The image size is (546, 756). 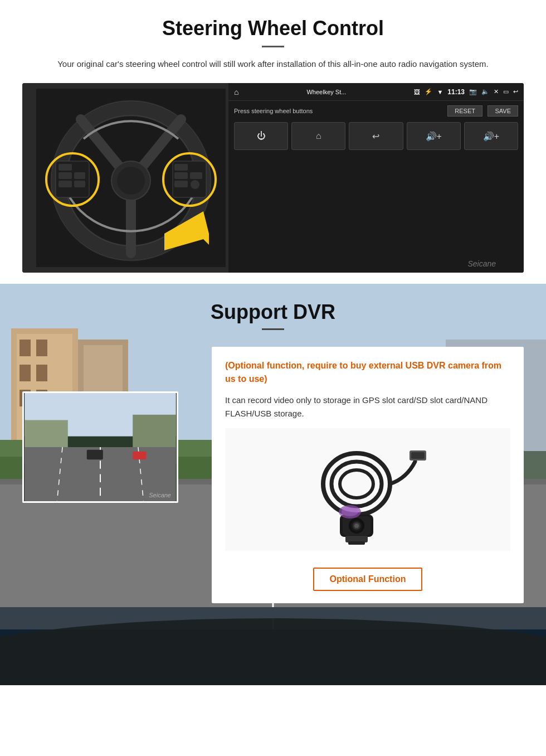 I want to click on android-unit-ui: ⌂ Wheelkey St... 🖼 ⚡ ▼ 11:13 📷 🔈 ✕ ▭ ↩ P…, so click(x=376, y=178).